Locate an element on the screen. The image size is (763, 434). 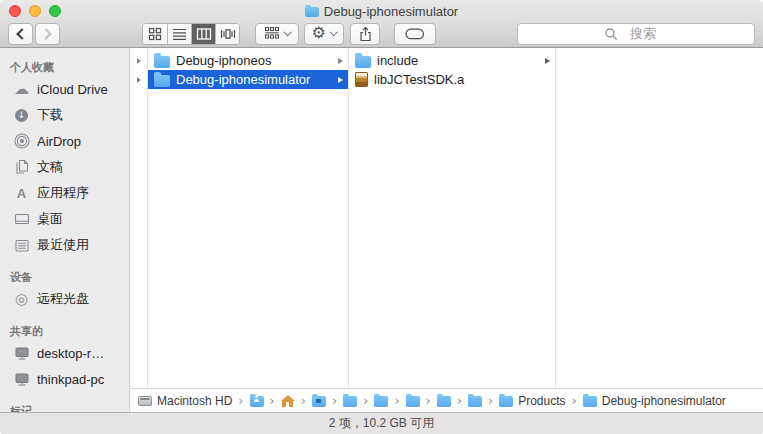
arrange-button is located at coordinates (277, 34).